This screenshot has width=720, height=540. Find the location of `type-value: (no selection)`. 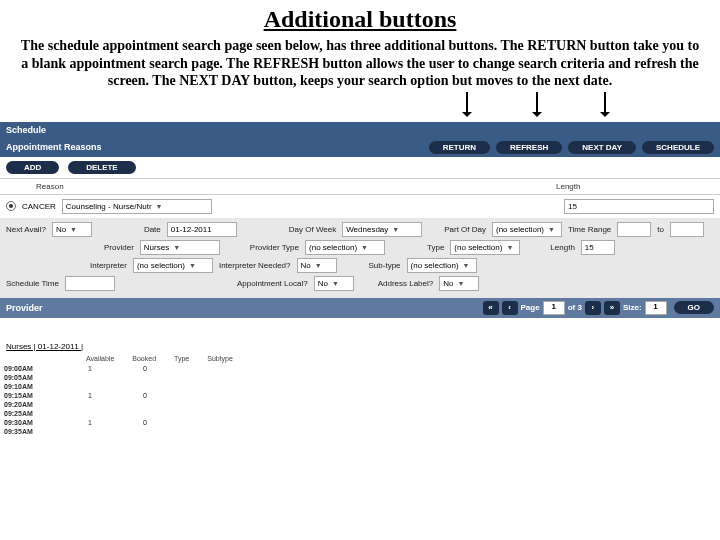

type-value: (no selection) is located at coordinates (478, 248).